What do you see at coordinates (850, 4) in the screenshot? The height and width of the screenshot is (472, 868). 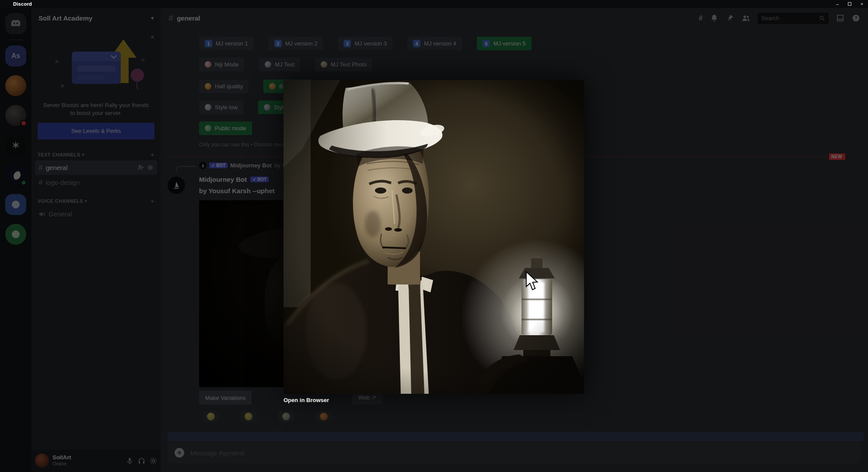 I see `maximize-icon` at bounding box center [850, 4].